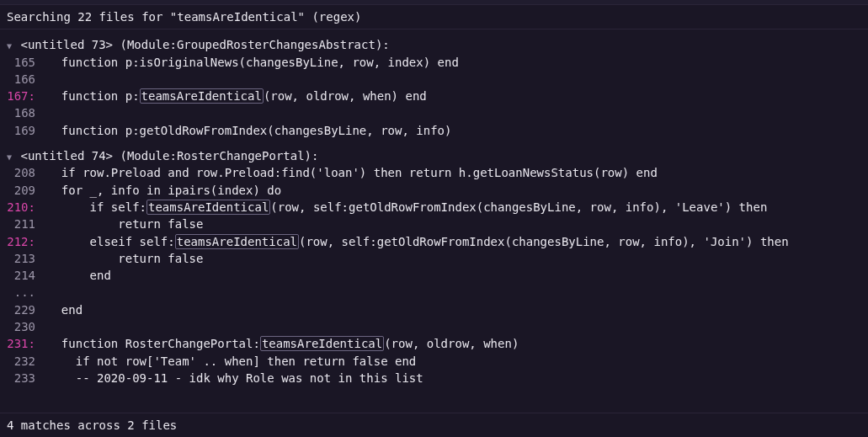  Describe the element at coordinates (93, 96) in the screenshot. I see `code-prefix: function p:` at that location.